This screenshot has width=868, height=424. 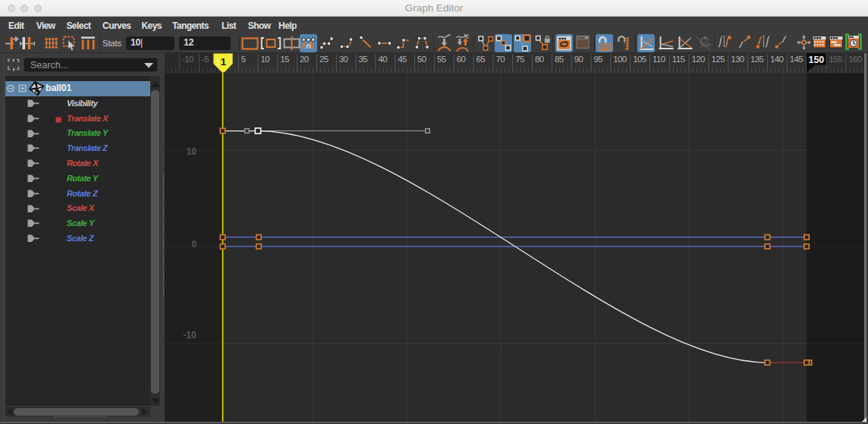 I want to click on svg-text: 85, so click(x=559, y=59).